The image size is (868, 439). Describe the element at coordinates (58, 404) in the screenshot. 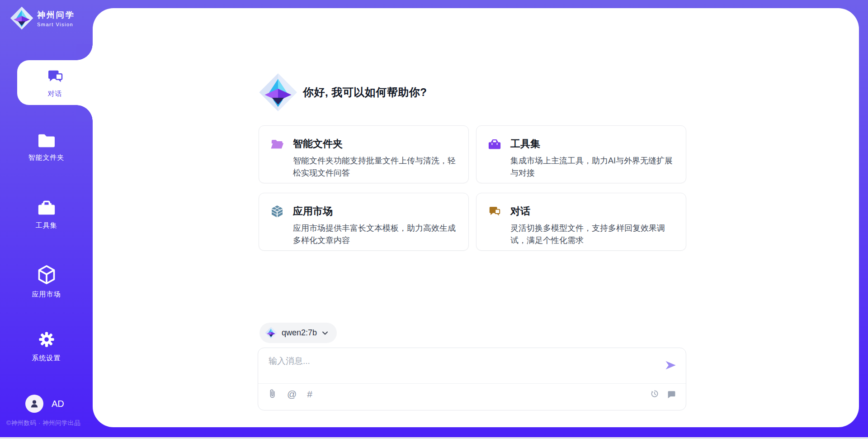

I see `user-name: AD` at that location.